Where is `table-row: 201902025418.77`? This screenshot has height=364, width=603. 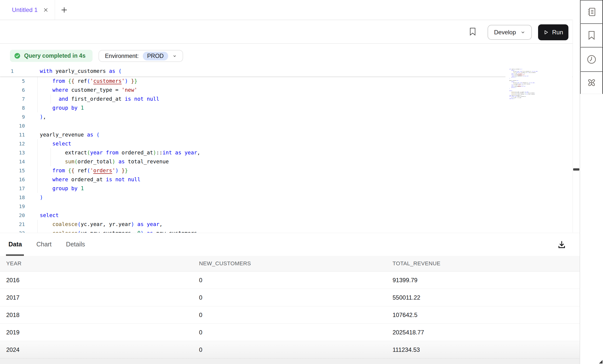
table-row: 201902025418.77 is located at coordinates (290, 332).